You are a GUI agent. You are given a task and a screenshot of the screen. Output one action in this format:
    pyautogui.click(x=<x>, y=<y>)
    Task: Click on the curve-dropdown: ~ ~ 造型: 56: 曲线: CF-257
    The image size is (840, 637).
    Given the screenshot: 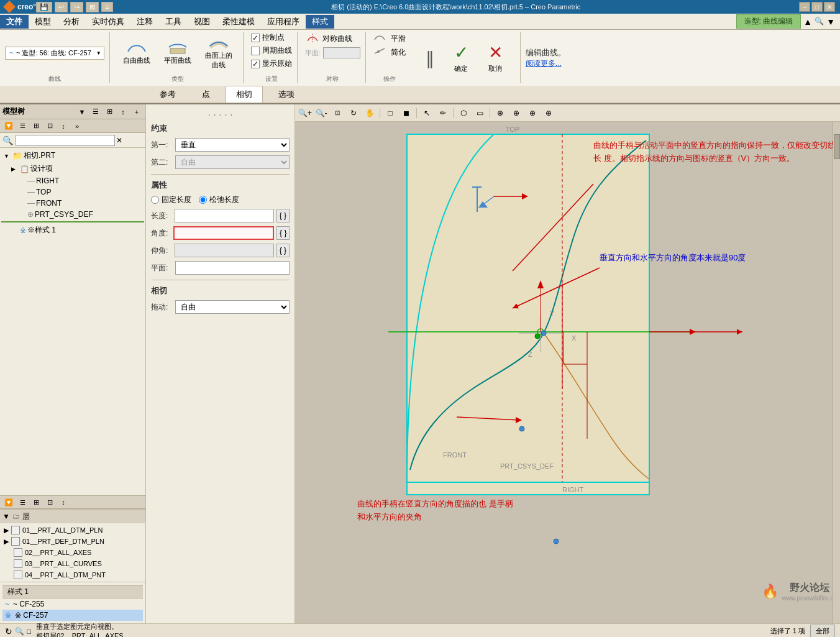 What is the action you would take?
    pyautogui.click(x=55, y=53)
    